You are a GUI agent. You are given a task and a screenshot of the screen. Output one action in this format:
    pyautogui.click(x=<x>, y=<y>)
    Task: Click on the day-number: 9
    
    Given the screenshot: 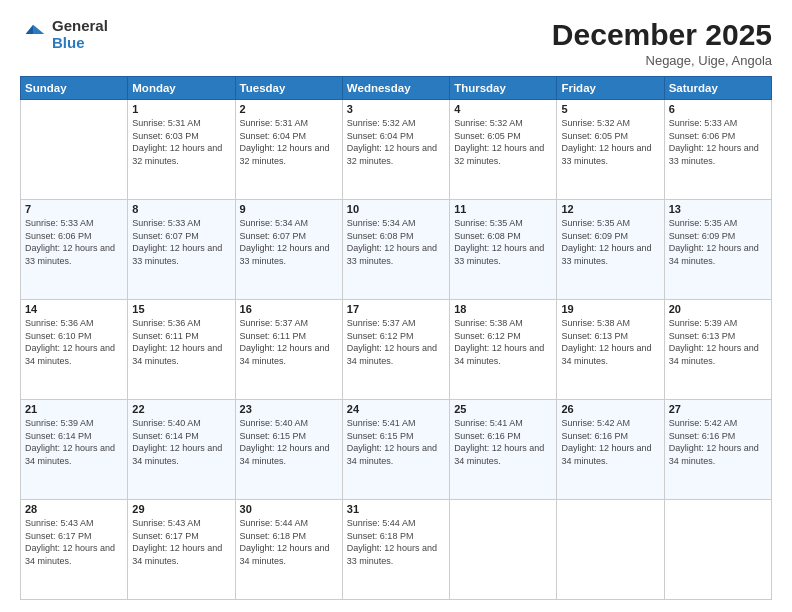 What is the action you would take?
    pyautogui.click(x=289, y=209)
    